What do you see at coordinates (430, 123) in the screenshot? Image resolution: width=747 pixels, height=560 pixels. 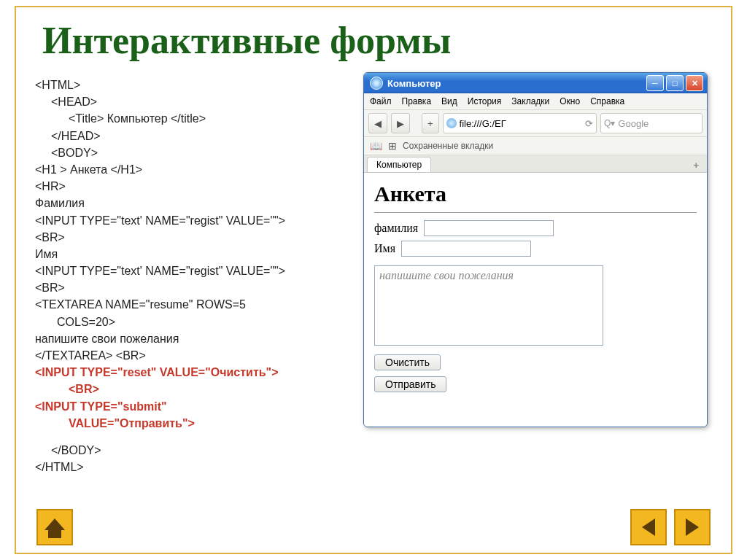 I see `add-button: +` at bounding box center [430, 123].